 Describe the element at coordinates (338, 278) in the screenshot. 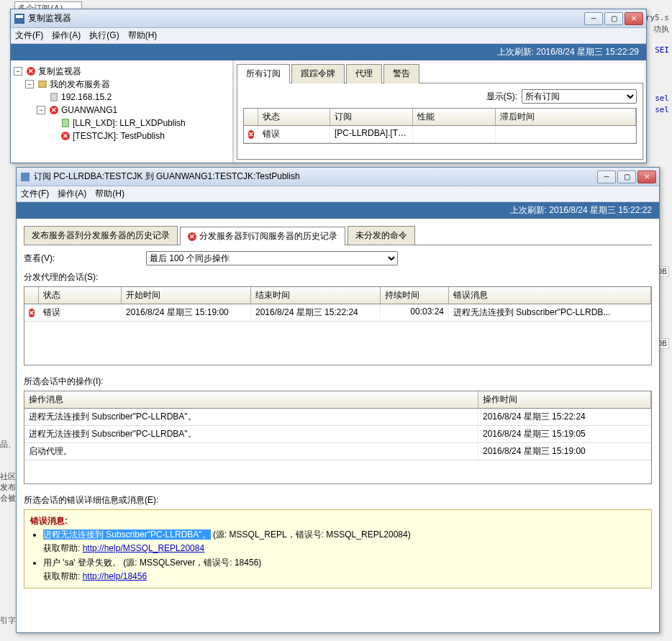

I see `sessions-label: 分发代理的会话(S):` at that location.